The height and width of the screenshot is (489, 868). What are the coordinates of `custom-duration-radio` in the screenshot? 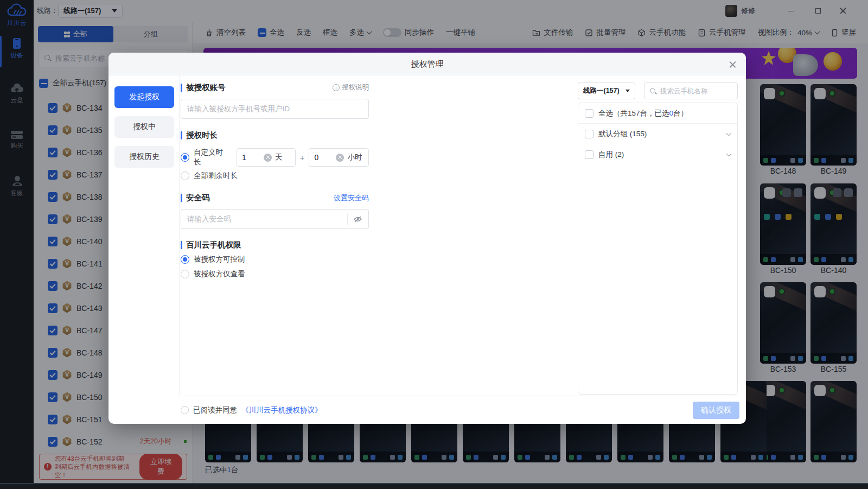 It's located at (185, 157).